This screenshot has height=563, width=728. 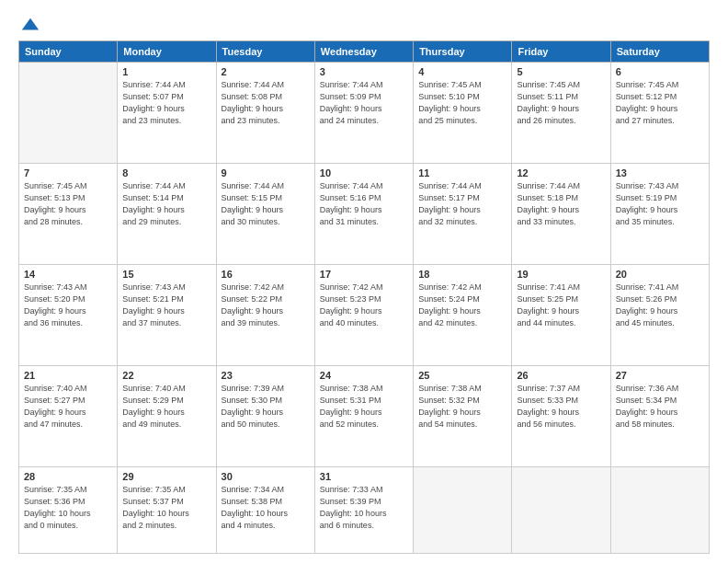 I want to click on day-info: Sunrise: 7:38 AMSunset: 5:31 PMDaylight:…, so click(x=364, y=407).